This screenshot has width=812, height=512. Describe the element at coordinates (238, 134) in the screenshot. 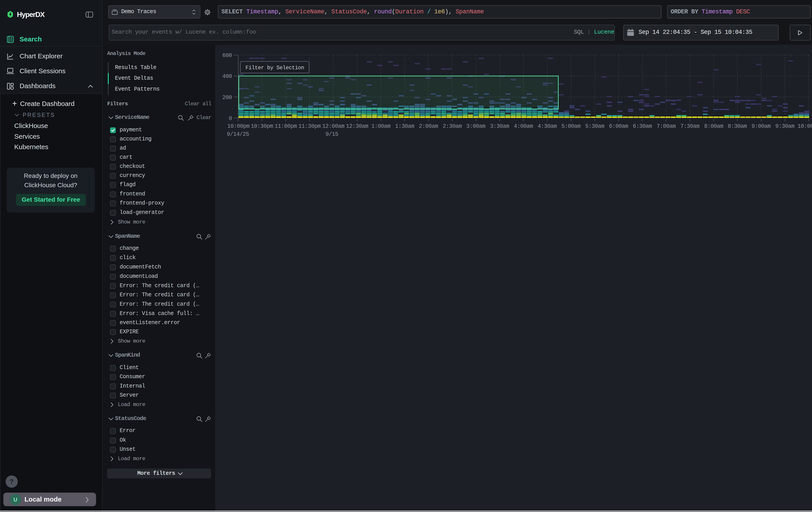

I see `svg-text: 9/14/25` at that location.